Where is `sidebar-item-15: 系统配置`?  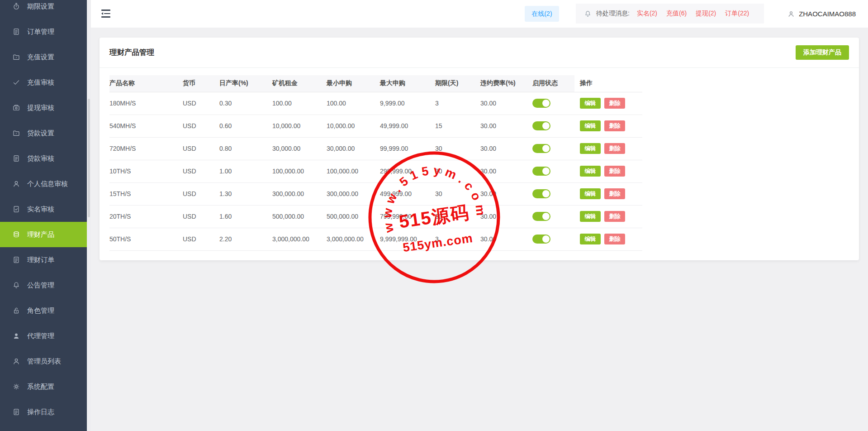 sidebar-item-15: 系统配置 is located at coordinates (43, 387).